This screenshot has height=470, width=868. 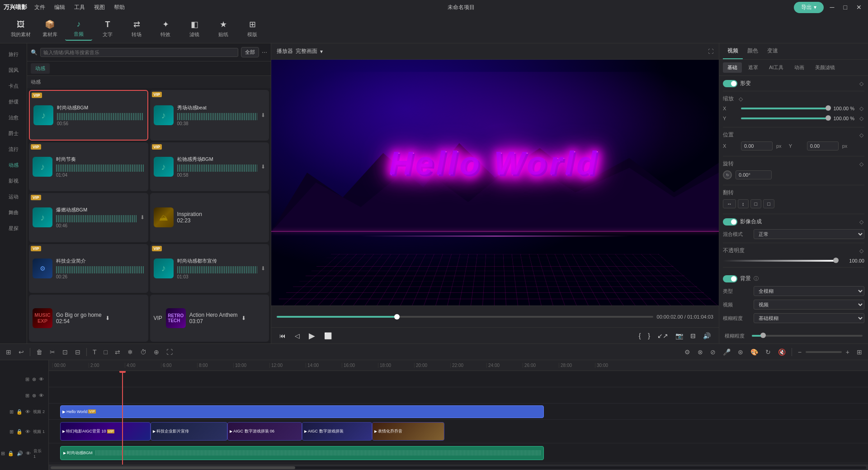 What do you see at coordinates (170, 352) in the screenshot?
I see `tl-fullscreen-button: ⛶` at bounding box center [170, 352].